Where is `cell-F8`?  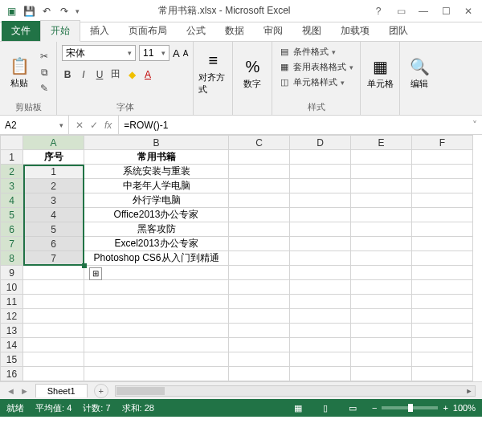
cell-F8 is located at coordinates (443, 259).